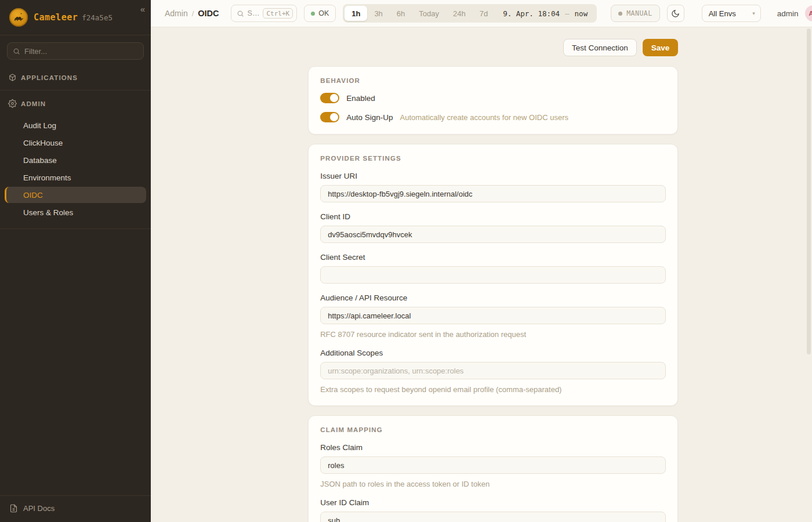 The width and height of the screenshot is (812, 522). Describe the element at coordinates (493, 430) in the screenshot. I see `claim-card-title: CLAIM MAPPING` at that location.